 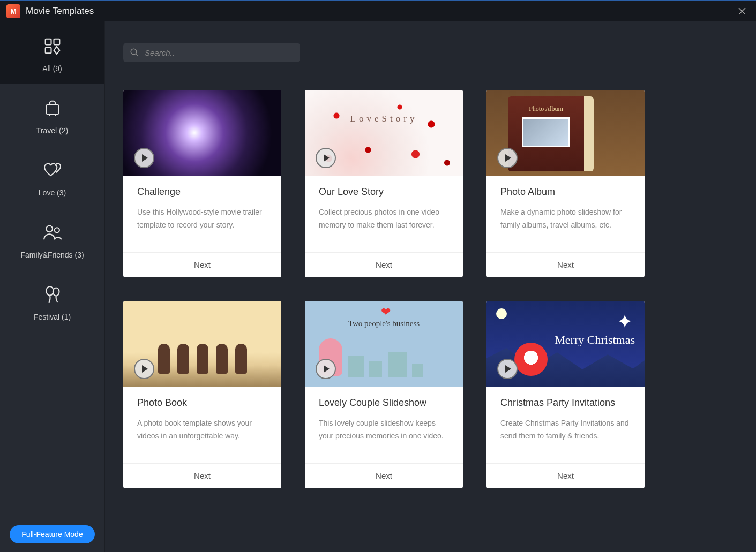 What do you see at coordinates (384, 192) in the screenshot?
I see `template-title: Our Love Story` at bounding box center [384, 192].